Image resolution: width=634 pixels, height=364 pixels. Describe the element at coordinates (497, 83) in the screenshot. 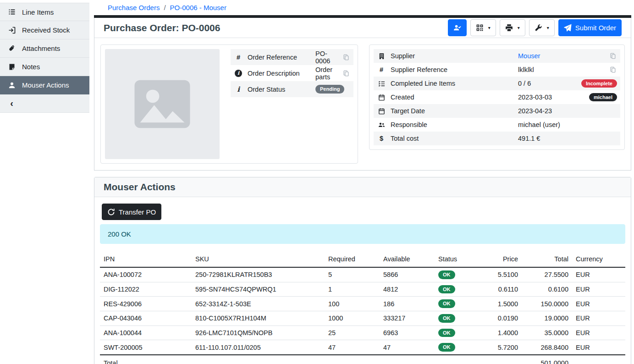

I see `detail-row-completed-line-items: Completed Line Items 0 / 6 Incomplete` at that location.